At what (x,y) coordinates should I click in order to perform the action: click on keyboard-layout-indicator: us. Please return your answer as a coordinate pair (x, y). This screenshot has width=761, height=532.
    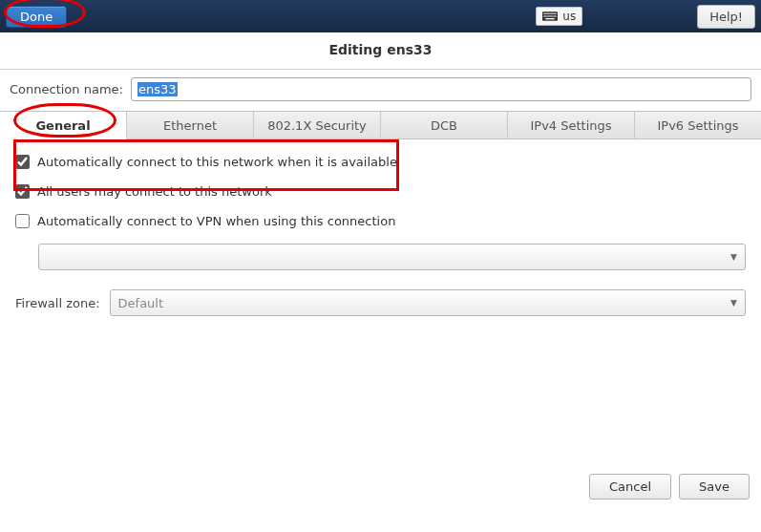
    Looking at the image, I should click on (560, 16).